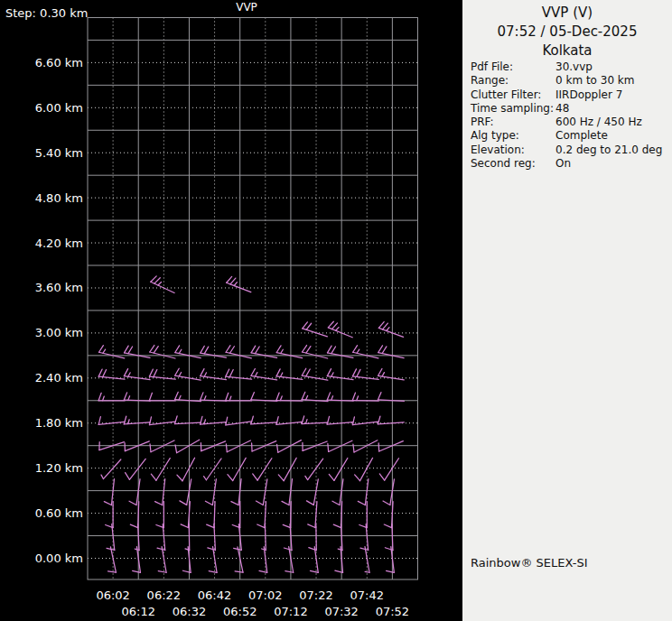 This screenshot has height=621, width=672. Describe the element at coordinates (513, 164) in the screenshot. I see `param-label: Second reg:` at that location.